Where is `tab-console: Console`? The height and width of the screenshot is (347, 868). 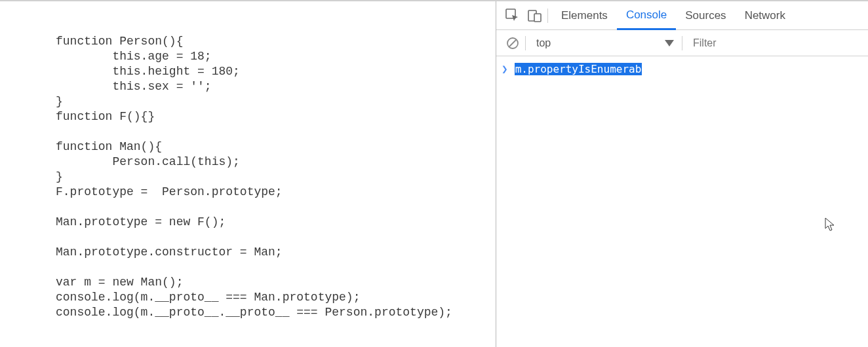 tab-console: Console is located at coordinates (646, 16).